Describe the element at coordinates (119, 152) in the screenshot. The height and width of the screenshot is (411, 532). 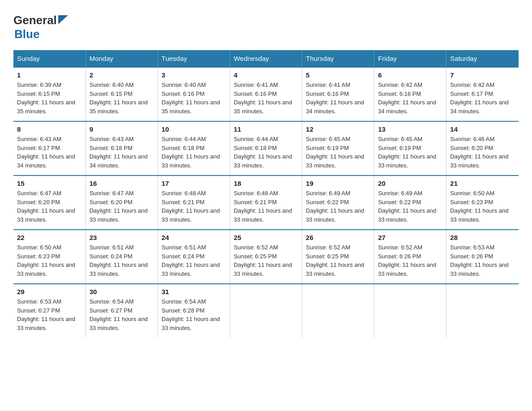
I see `day-info: Sunrise: 6:43 AMSunset: 6:18 PMDaylight:…` at that location.